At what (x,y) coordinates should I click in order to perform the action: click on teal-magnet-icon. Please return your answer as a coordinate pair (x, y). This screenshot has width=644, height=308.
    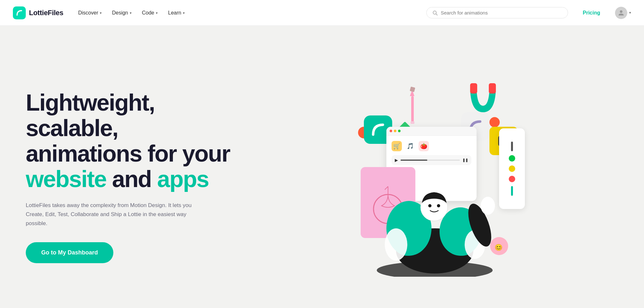
    Looking at the image, I should click on (483, 100).